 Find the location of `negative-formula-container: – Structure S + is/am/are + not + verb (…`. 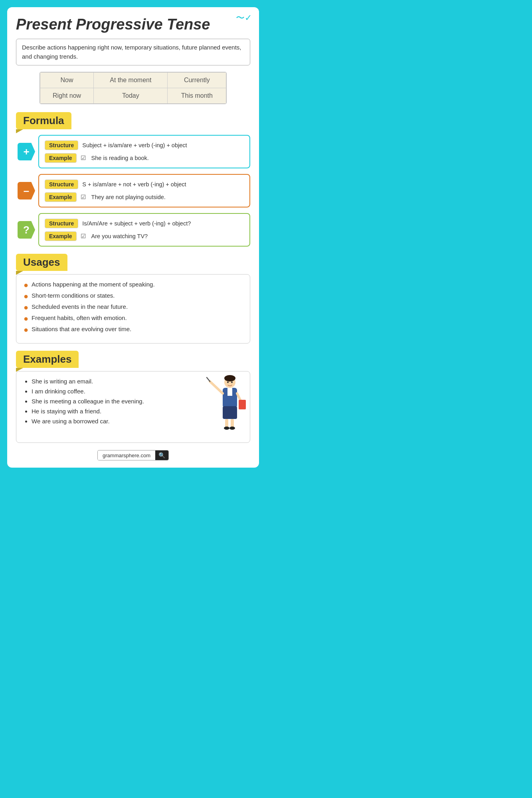

negative-formula-container: – Structure S + is/am/are + not + verb (… is located at coordinates (144, 191).